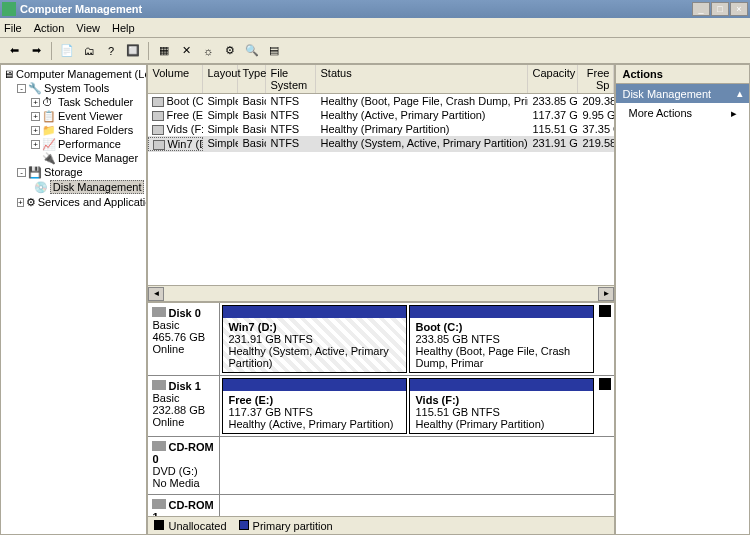 This screenshot has width=750, height=535. Describe the element at coordinates (208, 51) in the screenshot. I see `action1-button: ☼` at that location.